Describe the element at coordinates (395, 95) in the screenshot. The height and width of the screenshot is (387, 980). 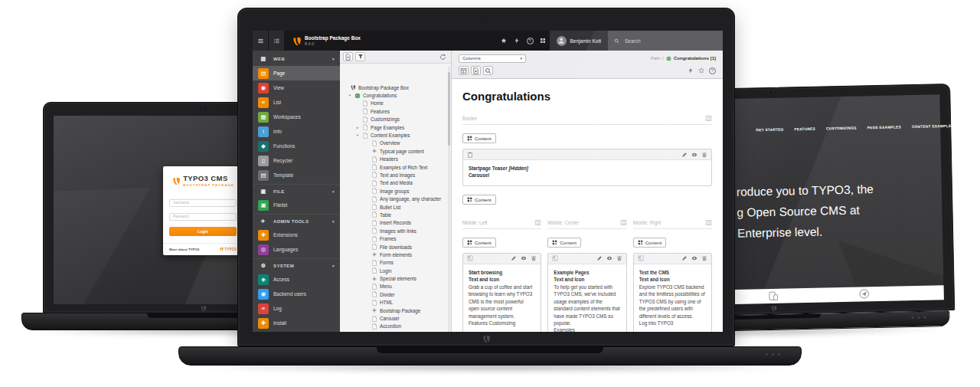
I see `tree-item: ▾ Congratulations` at that location.